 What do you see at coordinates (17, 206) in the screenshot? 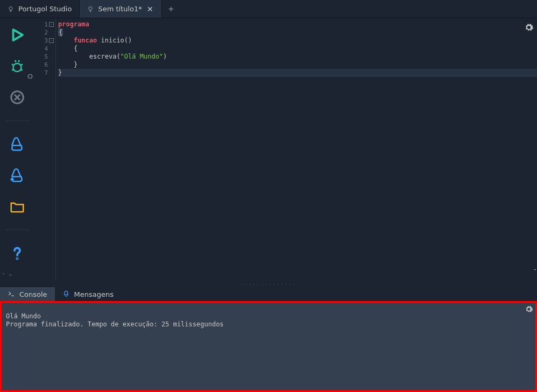
I see `open-button` at bounding box center [17, 206].